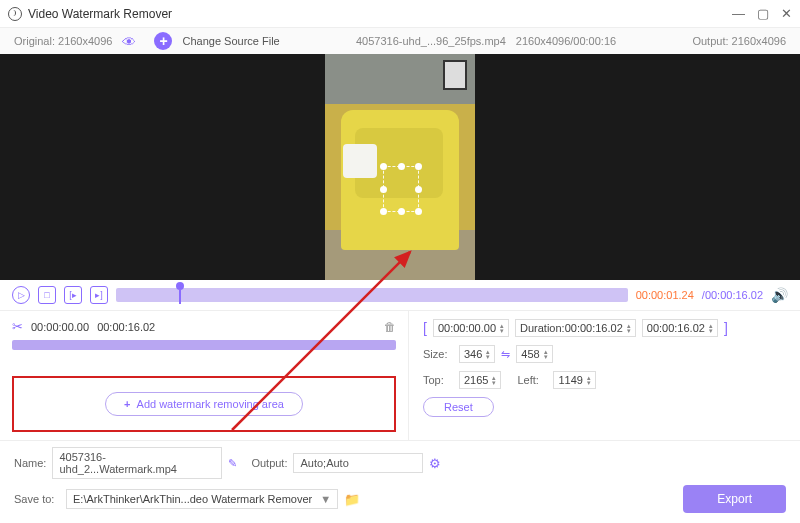  Describe the element at coordinates (126, 327) in the screenshot. I see `clip-out: 00:00:16.02` at that location.